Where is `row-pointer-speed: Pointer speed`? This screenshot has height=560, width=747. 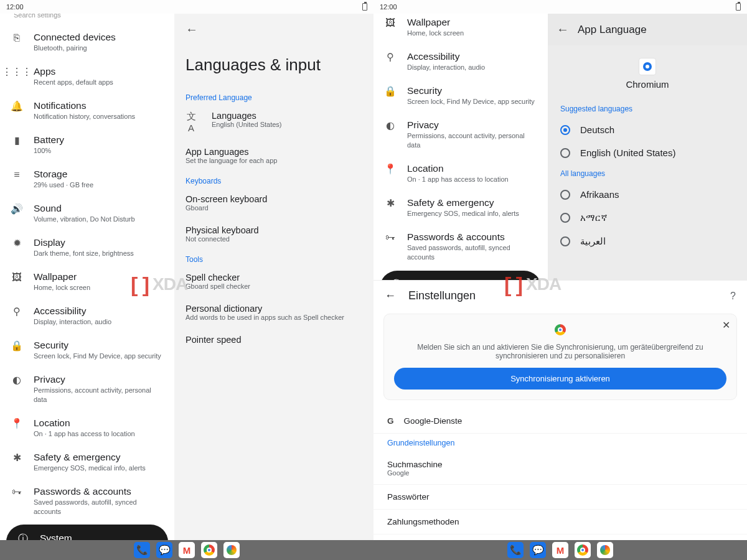
row-pointer-speed: Pointer speed is located at coordinates (274, 340).